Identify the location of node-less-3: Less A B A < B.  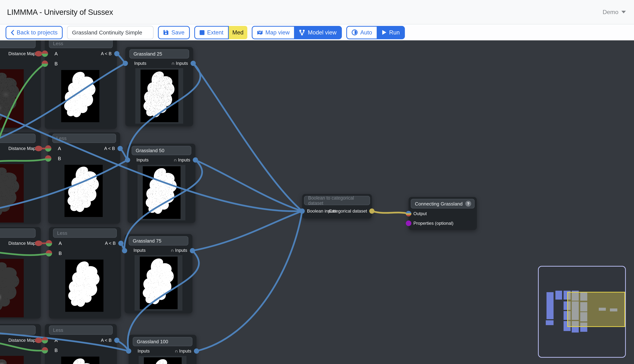
(85, 273).